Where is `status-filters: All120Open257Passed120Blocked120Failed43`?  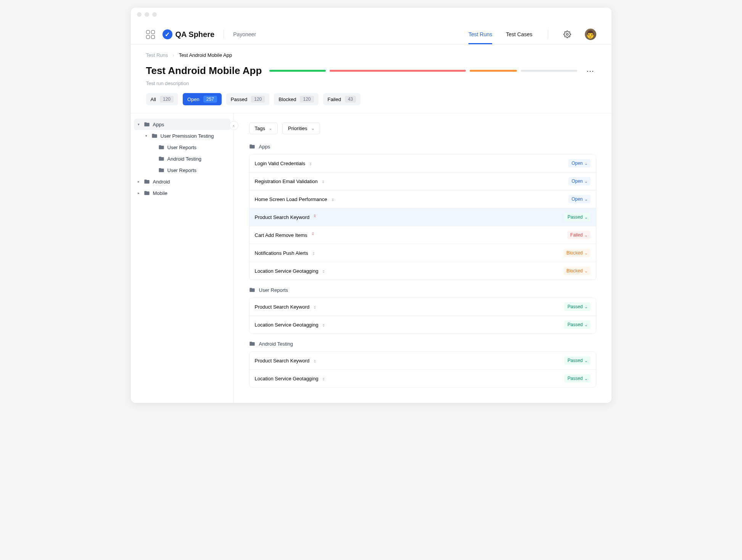 status-filters: All120Open257Passed120Blocked120Failed43 is located at coordinates (371, 103).